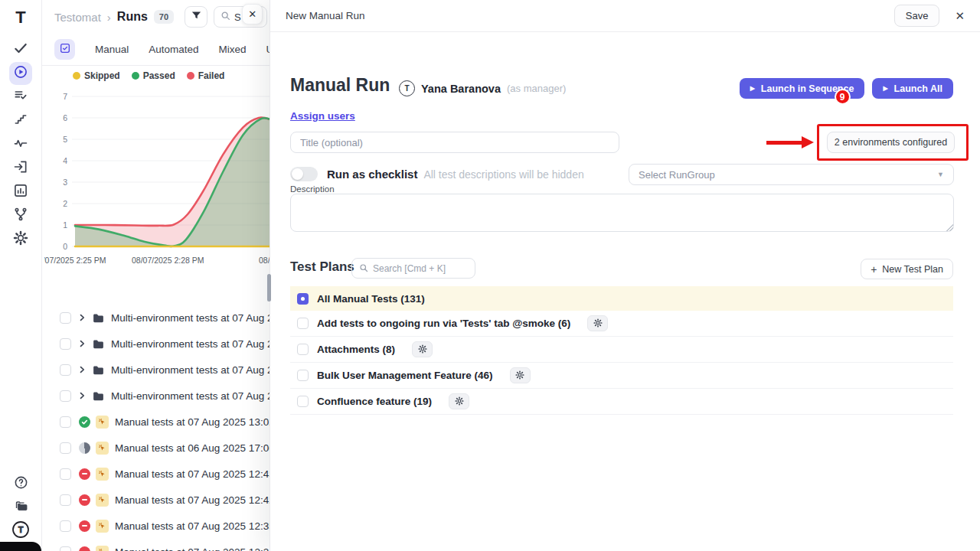  I want to click on new-test-plan-button: + New Test Plan, so click(906, 269).